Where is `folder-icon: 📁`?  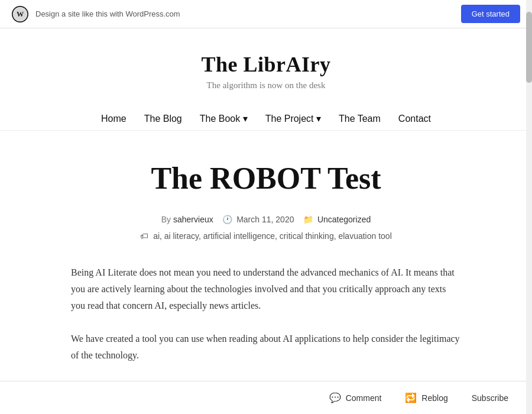
folder-icon: 📁 is located at coordinates (309, 219).